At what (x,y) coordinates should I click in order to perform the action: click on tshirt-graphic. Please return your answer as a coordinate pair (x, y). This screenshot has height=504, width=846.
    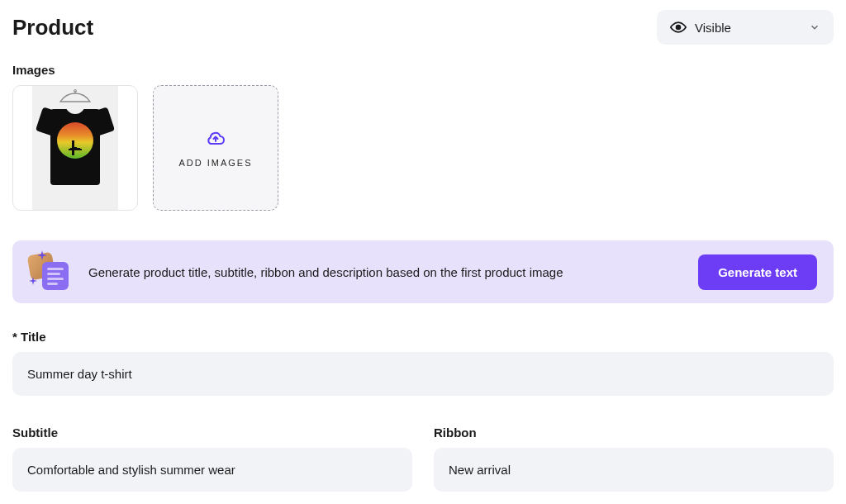
    Looking at the image, I should click on (75, 144).